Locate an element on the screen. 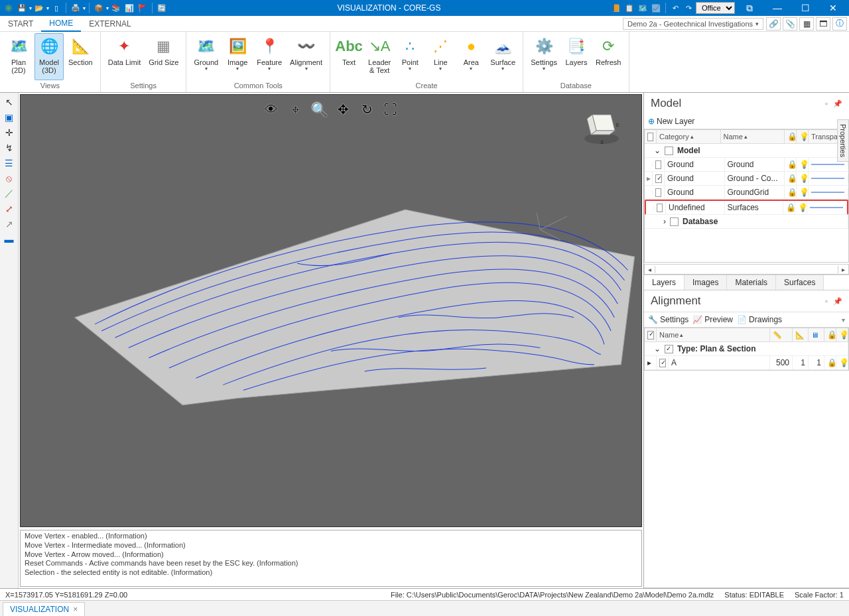 The width and height of the screenshot is (849, 616). model-panel-header: Model ▫📌 is located at coordinates (747, 103).